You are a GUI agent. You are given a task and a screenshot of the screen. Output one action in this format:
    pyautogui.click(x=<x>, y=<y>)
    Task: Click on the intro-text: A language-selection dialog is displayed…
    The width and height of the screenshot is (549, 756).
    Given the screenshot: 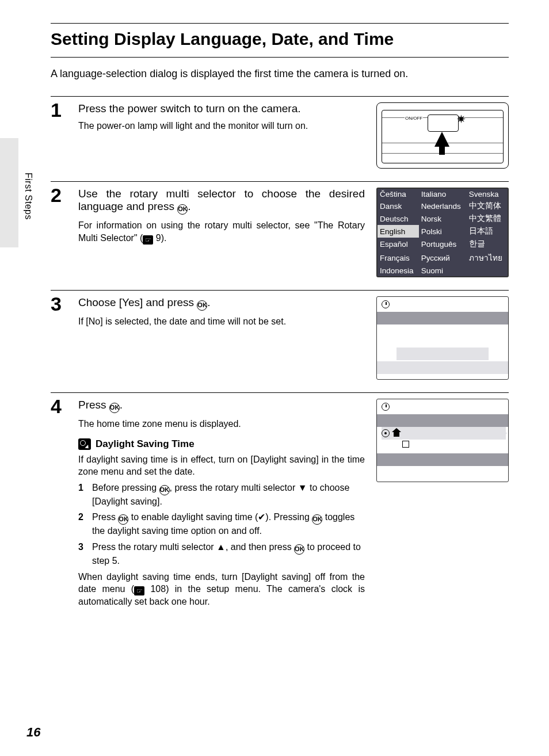 What is the action you would take?
    pyautogui.click(x=280, y=74)
    